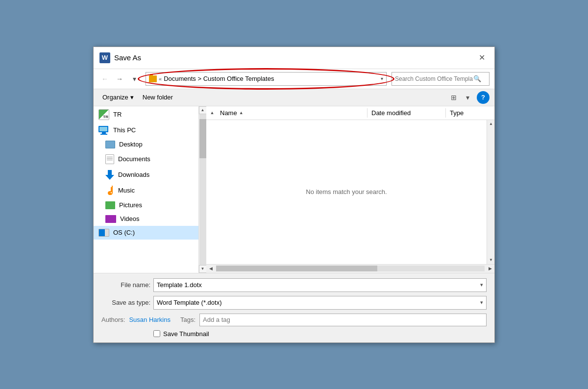 The image size is (588, 389). What do you see at coordinates (121, 58) in the screenshot?
I see `title-left: W Save As` at bounding box center [121, 58].